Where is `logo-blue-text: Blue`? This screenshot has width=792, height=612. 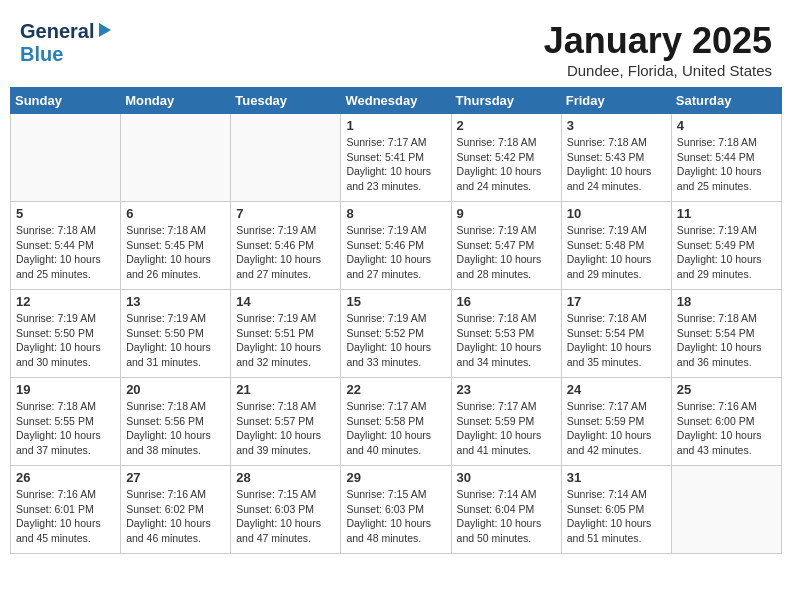 logo-blue-text: Blue is located at coordinates (42, 54).